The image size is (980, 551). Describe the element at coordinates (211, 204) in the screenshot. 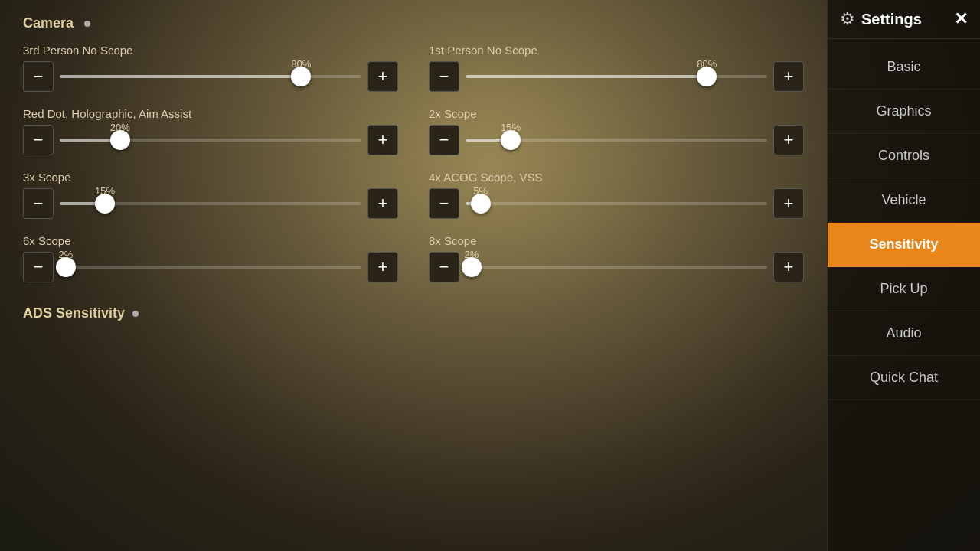

I see `slider-track-3x-scope: 15%` at that location.